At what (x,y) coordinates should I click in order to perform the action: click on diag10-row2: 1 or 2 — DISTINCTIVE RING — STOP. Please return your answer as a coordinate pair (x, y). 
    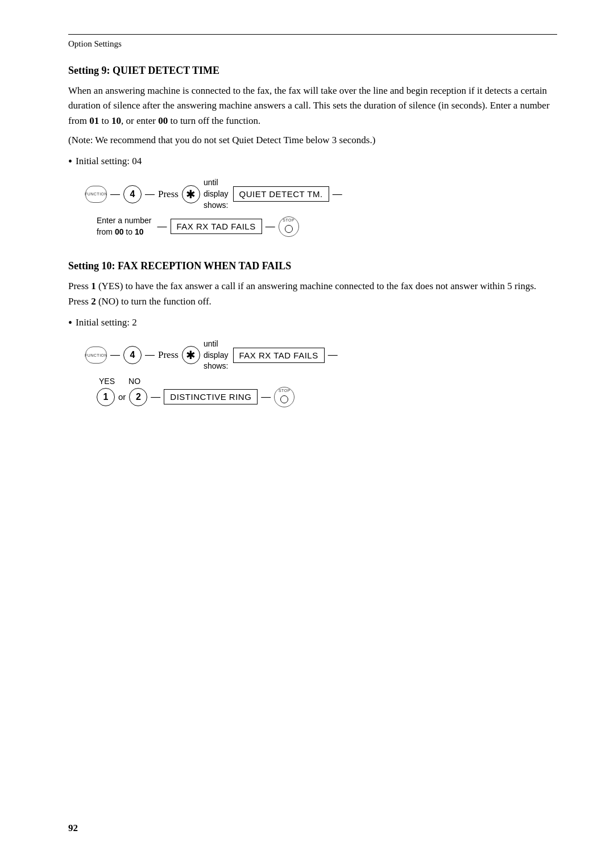
    Looking at the image, I should click on (327, 397).